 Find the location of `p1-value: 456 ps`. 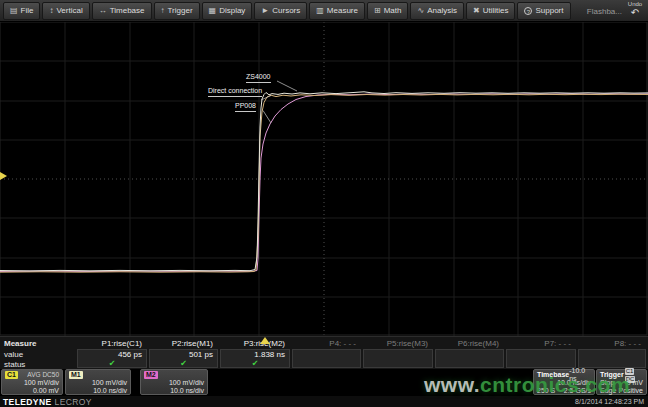

p1-value: 456 ps is located at coordinates (130, 354).